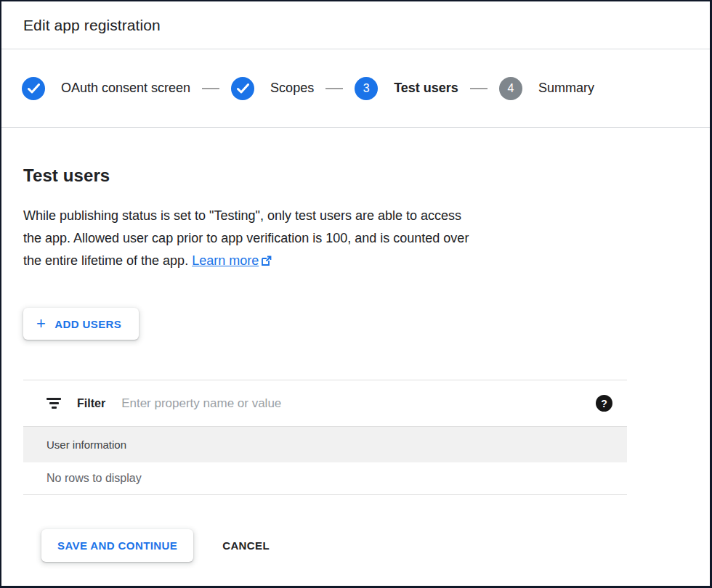 This screenshot has height=588, width=712. Describe the element at coordinates (511, 89) in the screenshot. I see `step-4-circle: 4` at that location.